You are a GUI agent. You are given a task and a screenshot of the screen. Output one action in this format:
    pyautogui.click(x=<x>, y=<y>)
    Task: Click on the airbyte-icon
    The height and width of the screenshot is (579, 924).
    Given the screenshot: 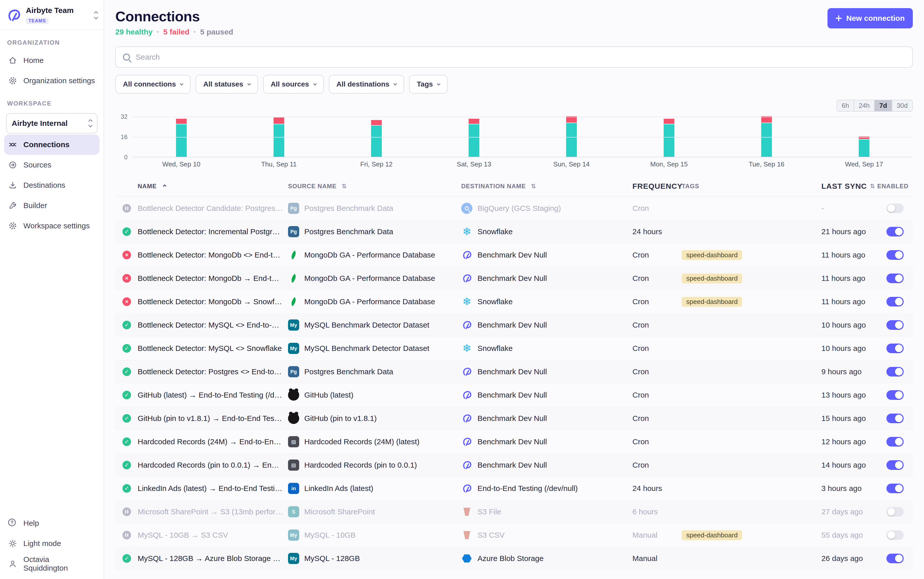 What is the action you would take?
    pyautogui.click(x=467, y=442)
    